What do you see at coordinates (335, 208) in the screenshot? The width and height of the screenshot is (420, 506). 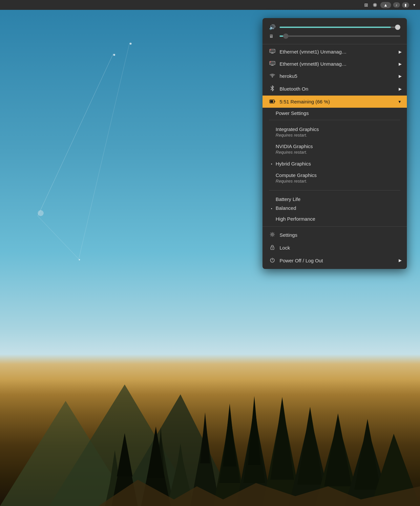 I see `balanced-item: • Balanced` at bounding box center [335, 208].